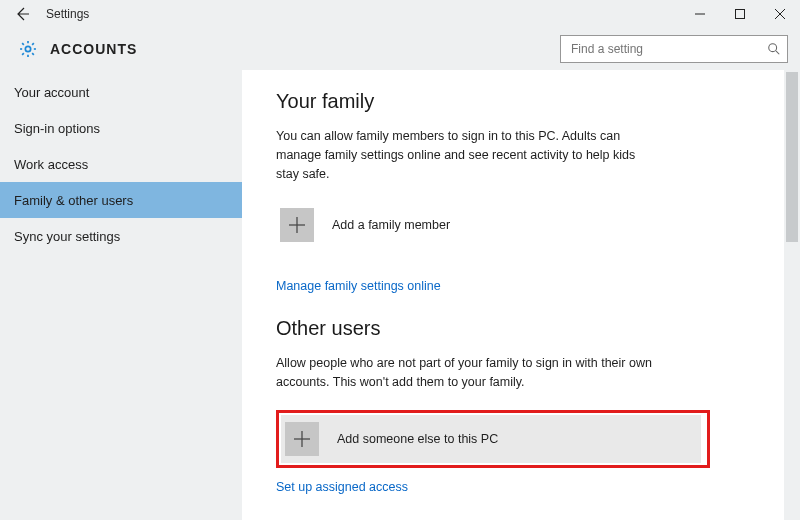 The height and width of the screenshot is (520, 800). I want to click on window-title: Settings, so click(68, 14).